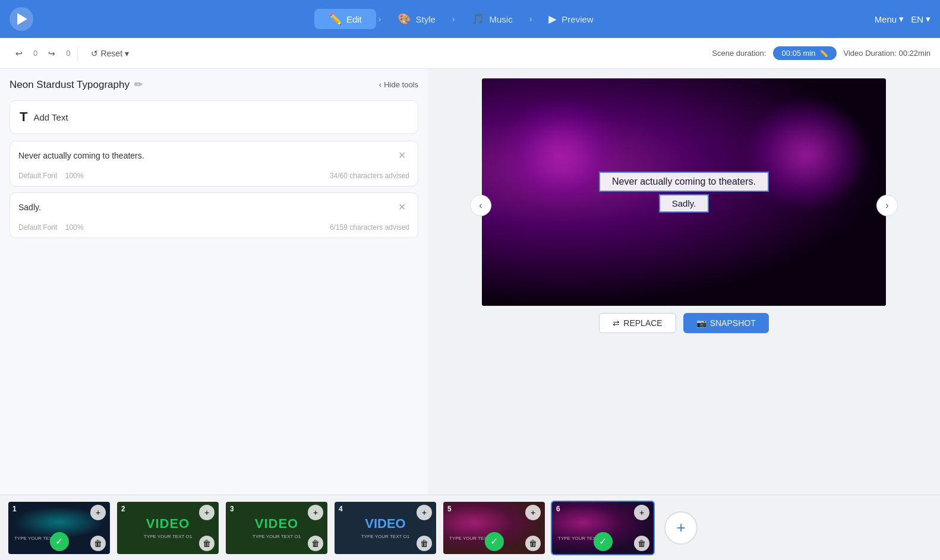 The height and width of the screenshot is (560, 940). What do you see at coordinates (214, 215) in the screenshot?
I see `text-entry-2: Sadly. ✕ Default Font 100% 6/159 charact…` at bounding box center [214, 215].